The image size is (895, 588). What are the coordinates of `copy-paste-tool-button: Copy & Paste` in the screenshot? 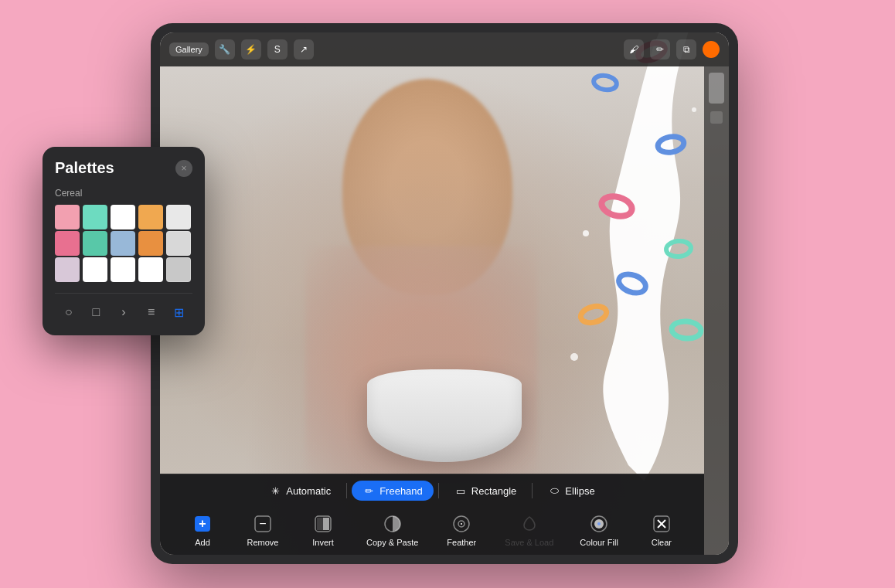 It's located at (393, 530).